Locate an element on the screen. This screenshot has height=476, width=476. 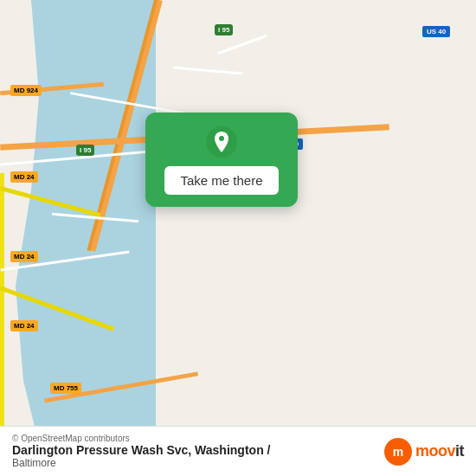
shield-i95-top: I 95 is located at coordinates (223, 29).